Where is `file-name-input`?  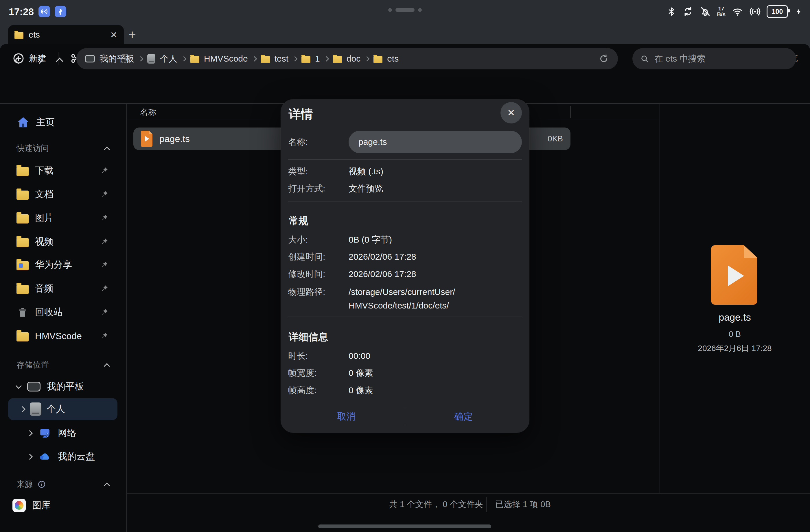 file-name-input is located at coordinates (435, 142).